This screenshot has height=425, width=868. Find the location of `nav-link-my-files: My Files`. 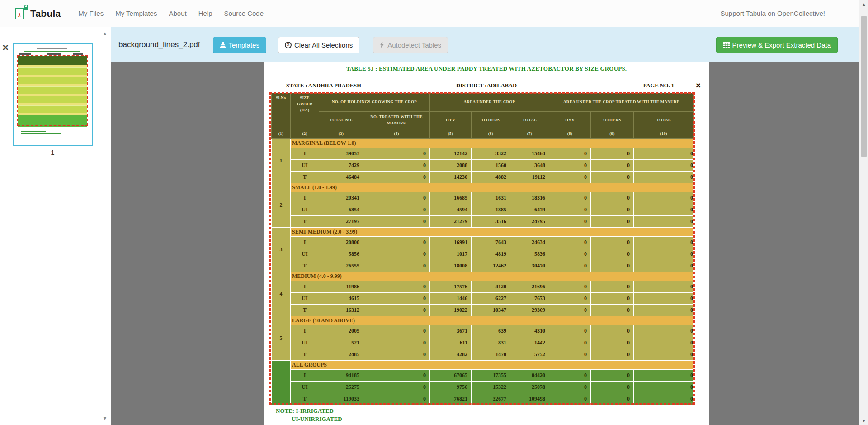

nav-link-my-files: My Files is located at coordinates (91, 14).